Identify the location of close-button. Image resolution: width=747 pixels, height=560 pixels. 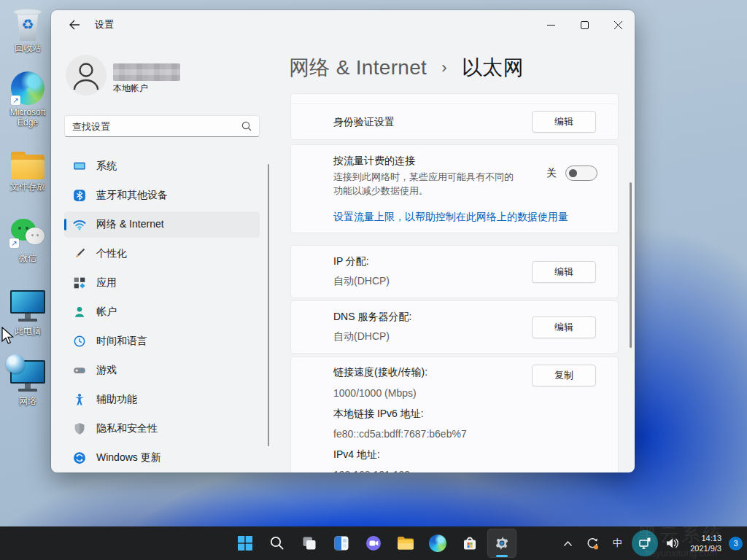
(618, 25).